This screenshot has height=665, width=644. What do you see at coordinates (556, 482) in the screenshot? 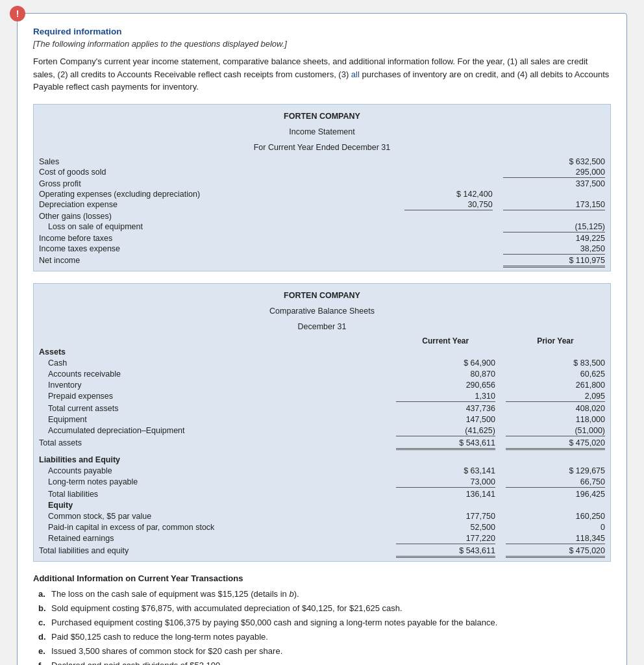
I see `bs-py-val: 66,750` at bounding box center [556, 482].